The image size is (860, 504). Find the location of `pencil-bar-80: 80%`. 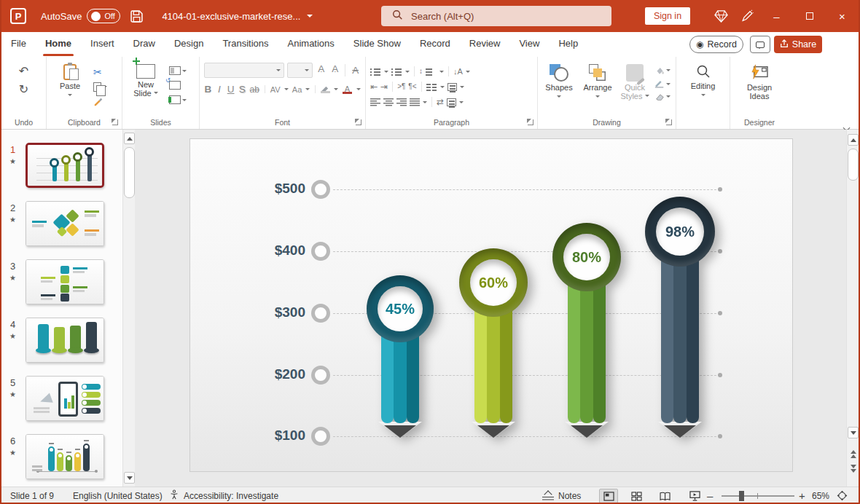

pencil-bar-80: 80% is located at coordinates (587, 296).